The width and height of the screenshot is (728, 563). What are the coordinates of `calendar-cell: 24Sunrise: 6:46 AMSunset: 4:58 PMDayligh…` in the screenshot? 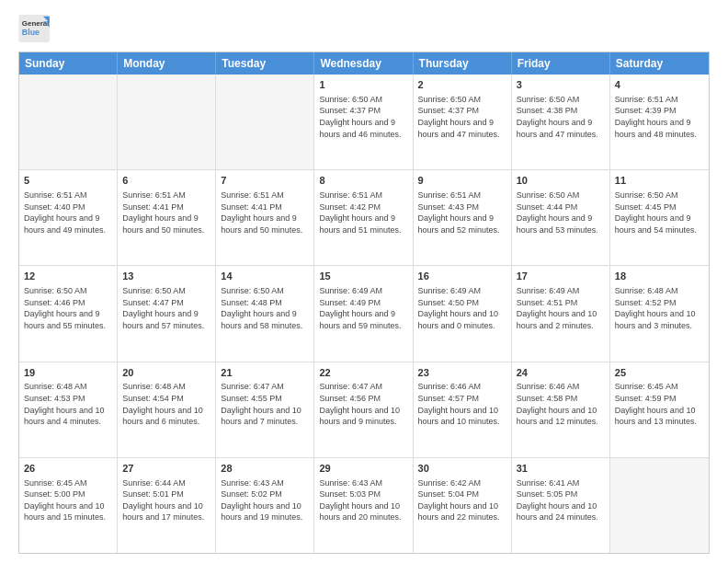 It's located at (561, 410).